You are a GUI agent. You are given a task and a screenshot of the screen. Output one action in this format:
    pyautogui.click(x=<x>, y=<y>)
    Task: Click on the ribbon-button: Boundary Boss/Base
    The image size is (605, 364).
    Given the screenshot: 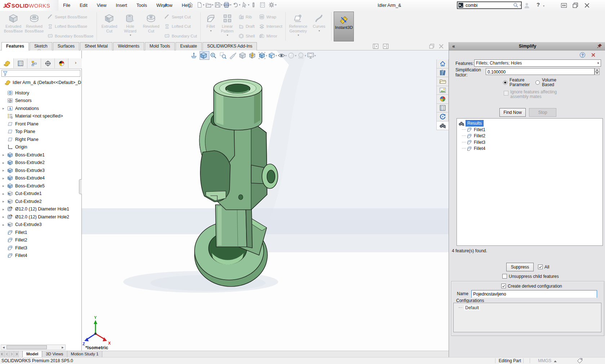 What is the action you would take?
    pyautogui.click(x=71, y=36)
    